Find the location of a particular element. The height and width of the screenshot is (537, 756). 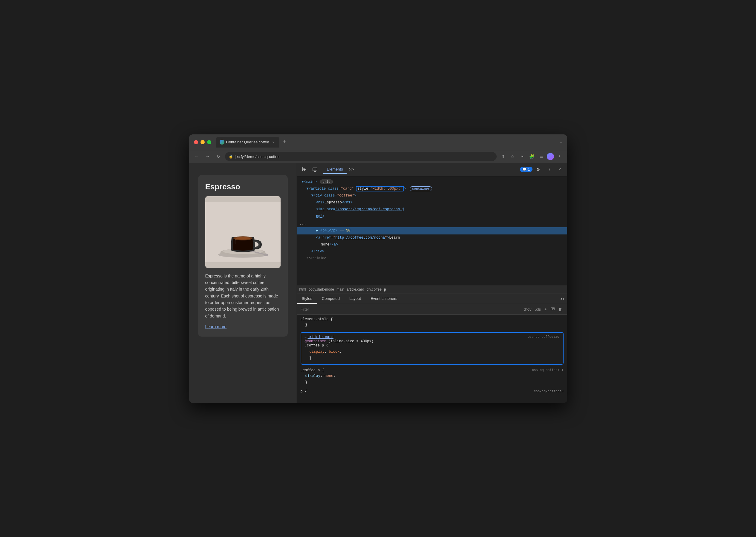

coffee-p-selector: .coffee p { is located at coordinates (312, 370).